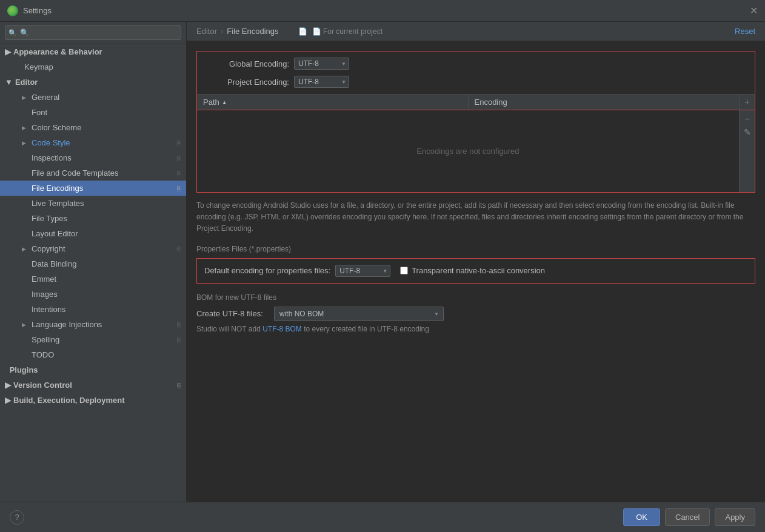 This screenshot has height=532, width=765. Describe the element at coordinates (93, 33) in the screenshot. I see `search-input` at that location.